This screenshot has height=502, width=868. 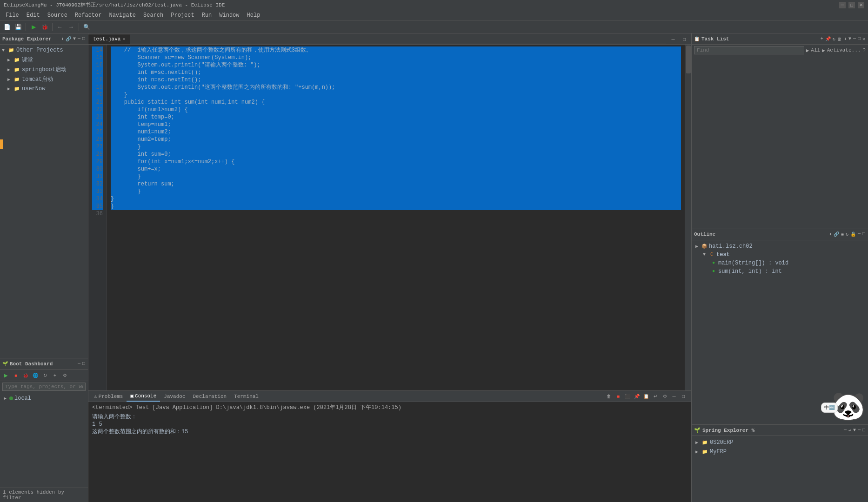 I want to click on ol-minimize: ─, so click(x=859, y=234).